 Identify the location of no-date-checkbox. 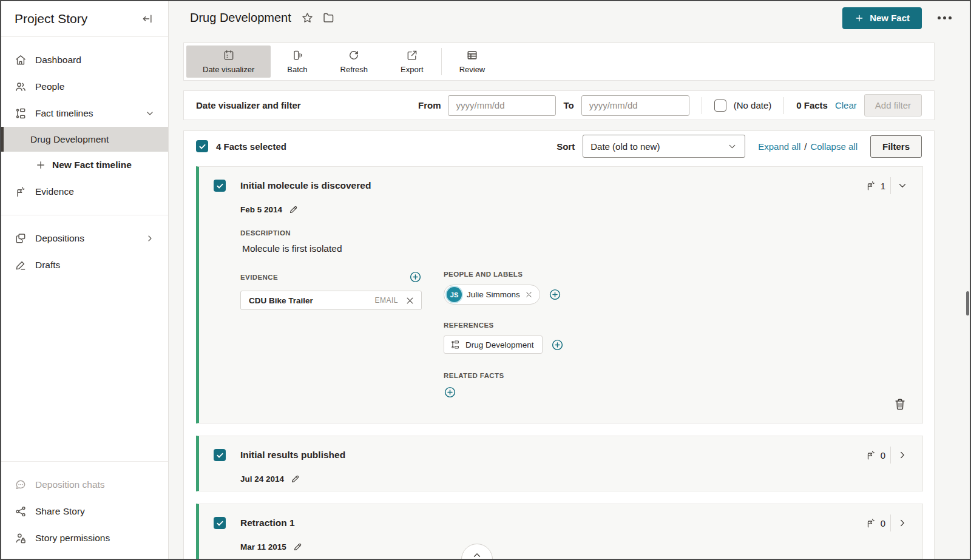
(720, 106).